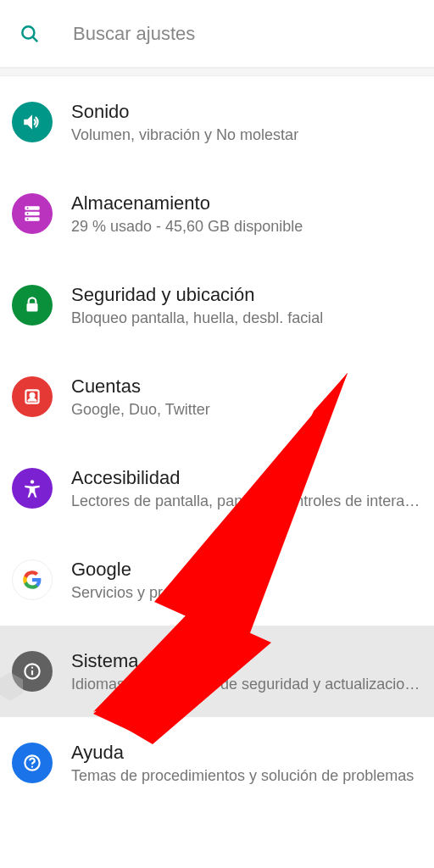 This screenshot has width=434, height=868. I want to click on item-subtitle: Lectores de pantalla, pantalla, controle…, so click(247, 502).